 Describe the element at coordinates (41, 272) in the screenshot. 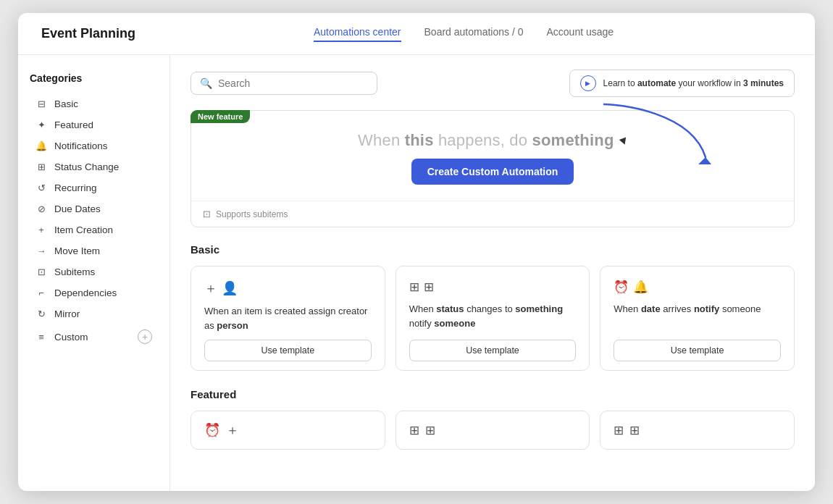

I see `subitems-icon: ⊡` at that location.